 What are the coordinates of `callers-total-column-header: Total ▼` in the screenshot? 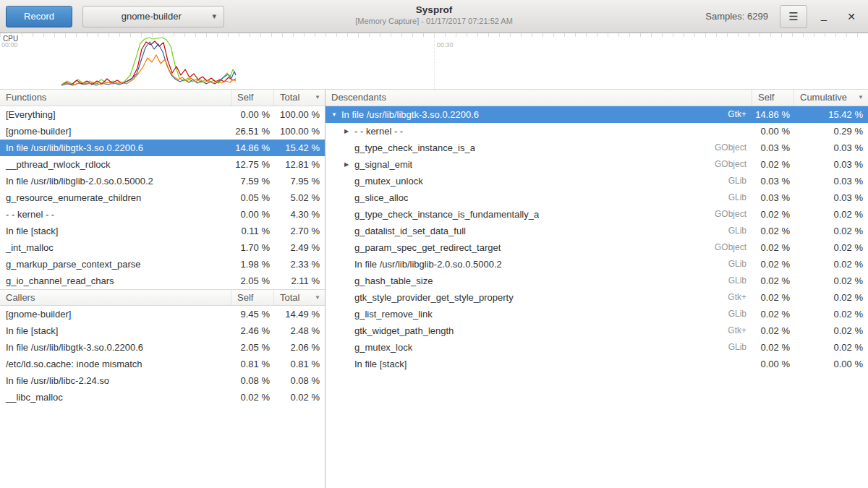 It's located at (299, 298).